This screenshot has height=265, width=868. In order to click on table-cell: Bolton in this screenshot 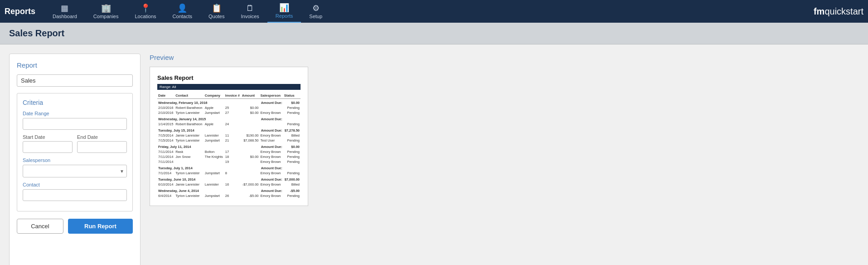, I will do `click(214, 152)`.